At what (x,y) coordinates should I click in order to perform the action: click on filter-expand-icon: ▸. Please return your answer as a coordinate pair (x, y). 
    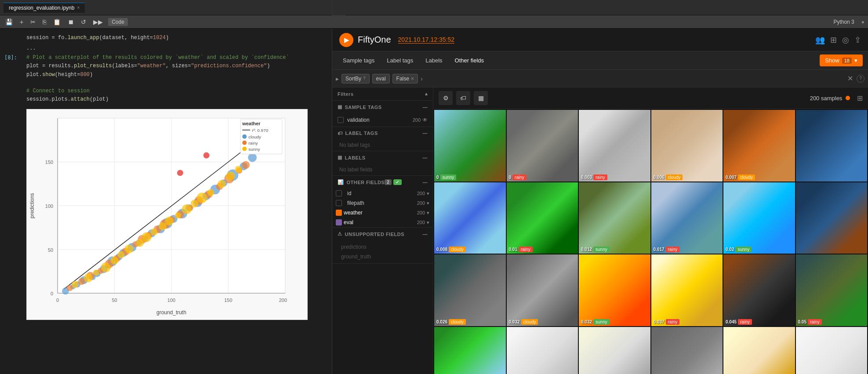
    Looking at the image, I should click on (338, 79).